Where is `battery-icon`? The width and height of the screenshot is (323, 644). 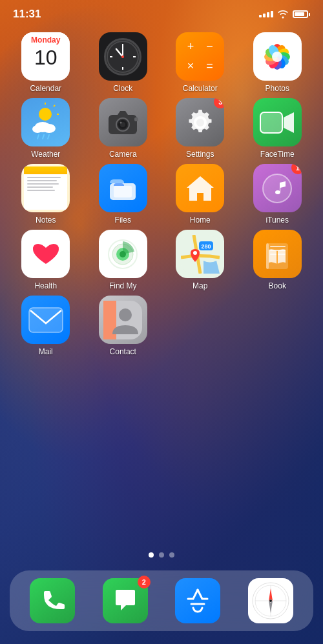
battery-icon is located at coordinates (301, 14).